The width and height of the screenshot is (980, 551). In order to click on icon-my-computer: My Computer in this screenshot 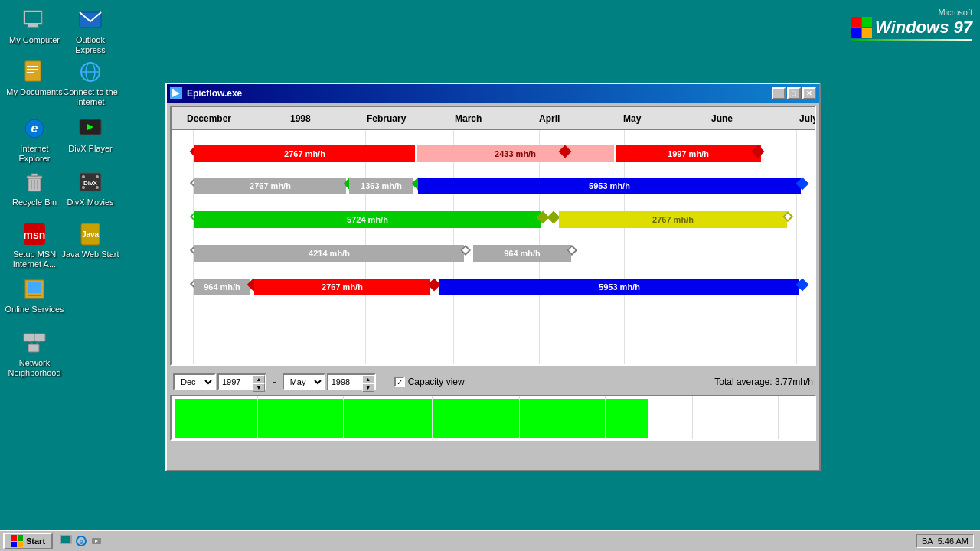, I will do `click(34, 26)`.